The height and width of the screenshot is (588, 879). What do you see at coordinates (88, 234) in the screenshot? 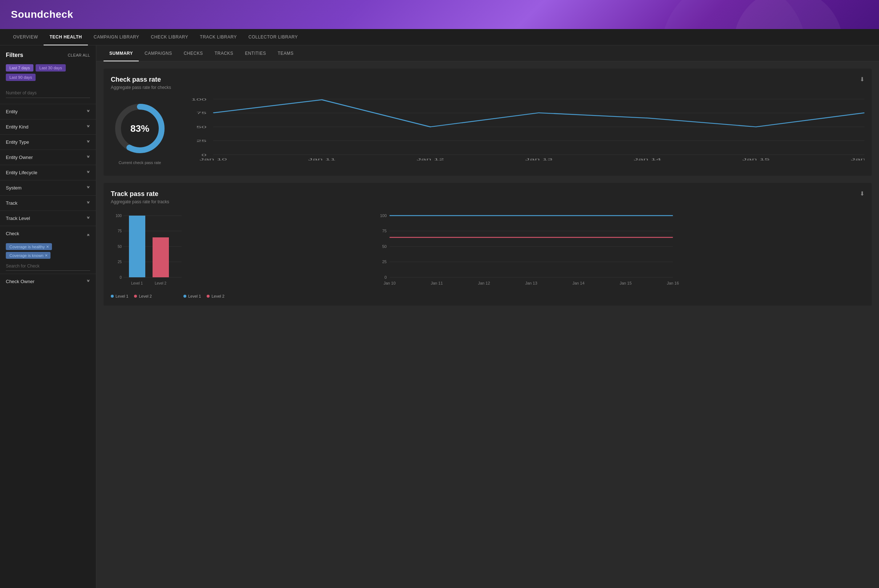
I see `chevron-up-icon` at bounding box center [88, 234].